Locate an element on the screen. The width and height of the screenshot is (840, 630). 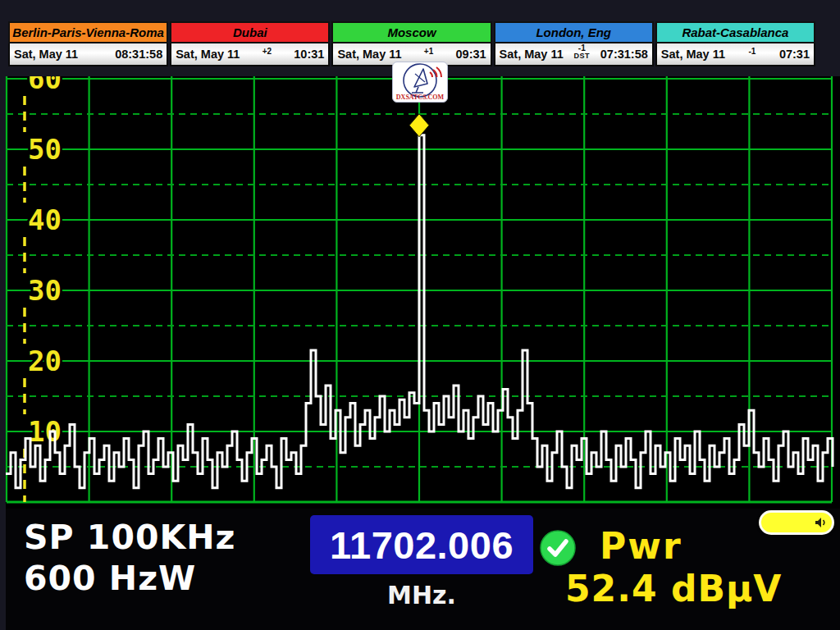
dxsatcs-logo: DXSATCS.COM is located at coordinates (420, 82).